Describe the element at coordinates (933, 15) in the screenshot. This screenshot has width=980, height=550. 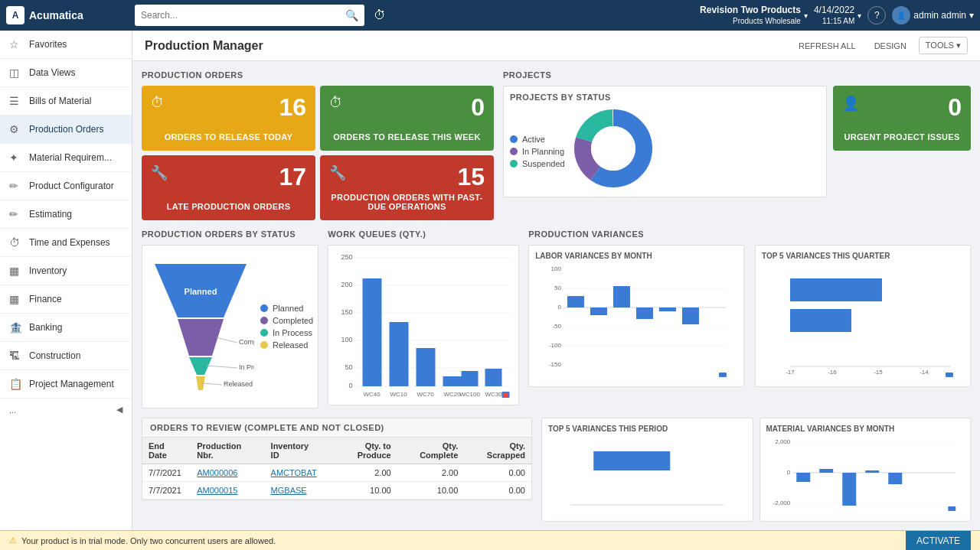
I see `user-menu: 👤 admin admin ▾` at that location.